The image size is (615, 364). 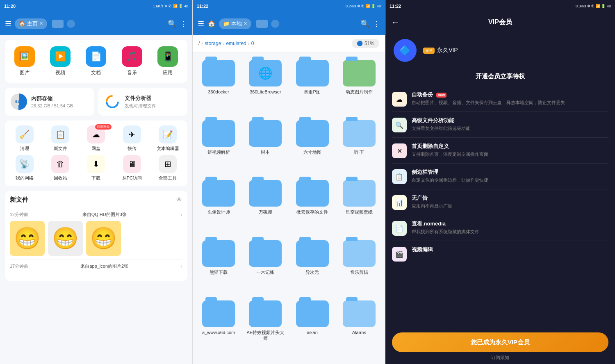 What do you see at coordinates (31, 24) in the screenshot?
I see `home-tab: 🏠 主页 ✕` at bounding box center [31, 24].